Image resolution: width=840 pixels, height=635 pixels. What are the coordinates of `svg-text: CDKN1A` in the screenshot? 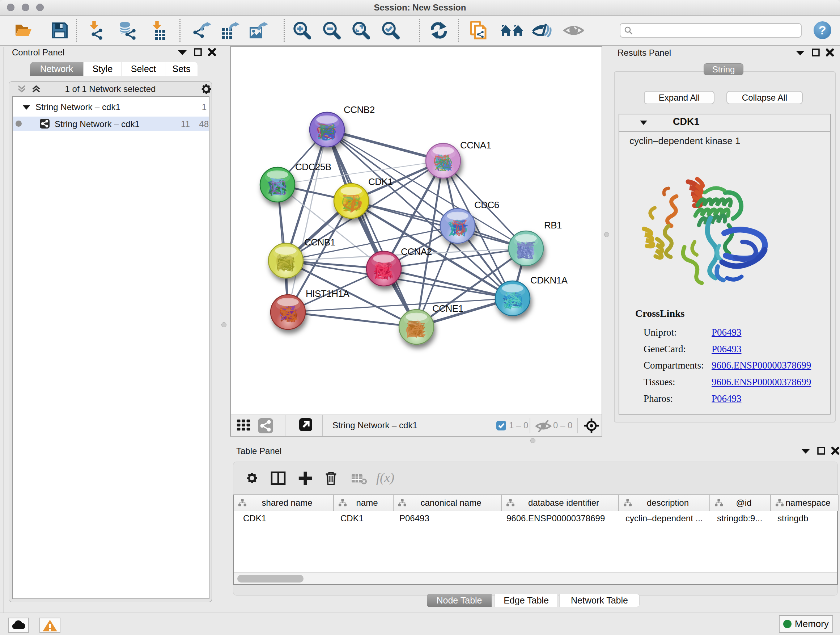 It's located at (549, 280).